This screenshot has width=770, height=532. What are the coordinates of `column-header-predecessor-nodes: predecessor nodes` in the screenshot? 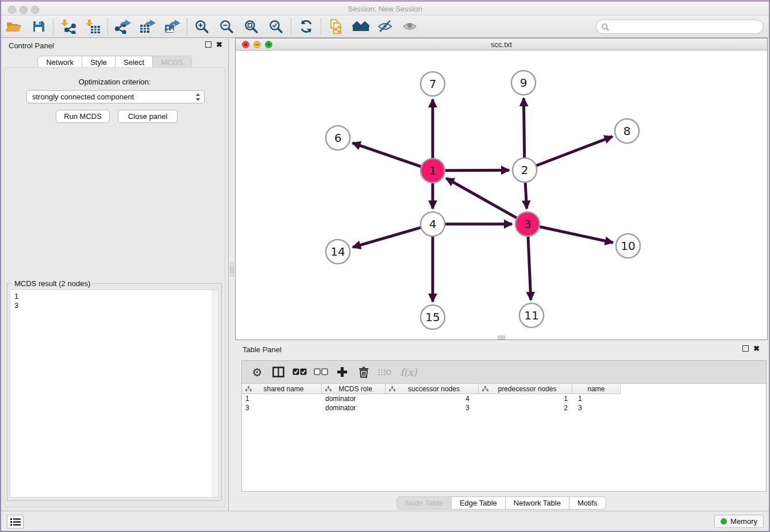 It's located at (525, 389).